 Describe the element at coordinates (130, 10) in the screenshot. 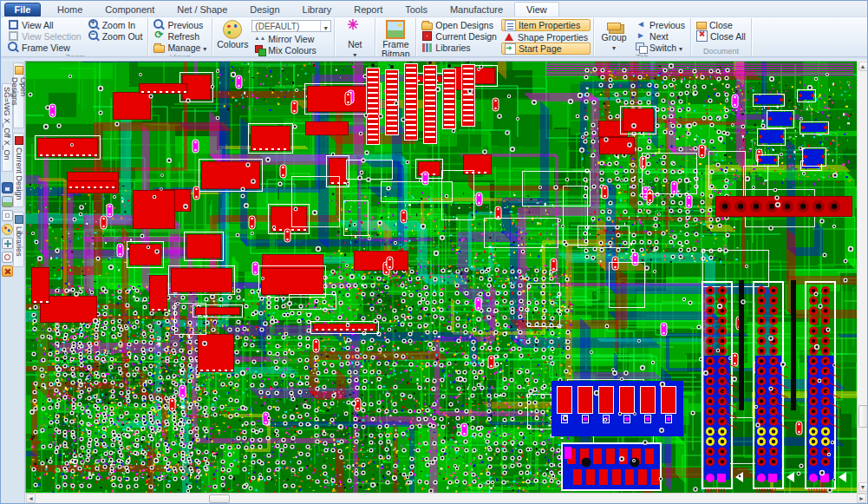

I see `tab-component: Component` at that location.